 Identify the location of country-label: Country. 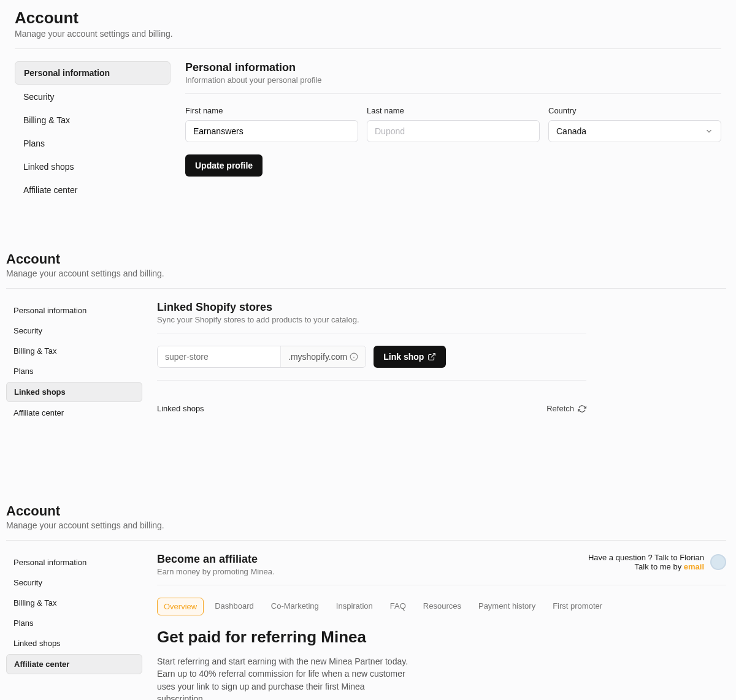
(635, 110).